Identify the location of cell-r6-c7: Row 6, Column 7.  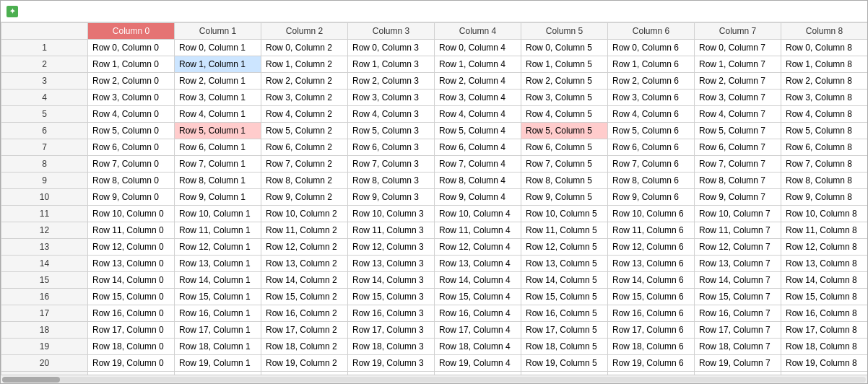
(738, 147).